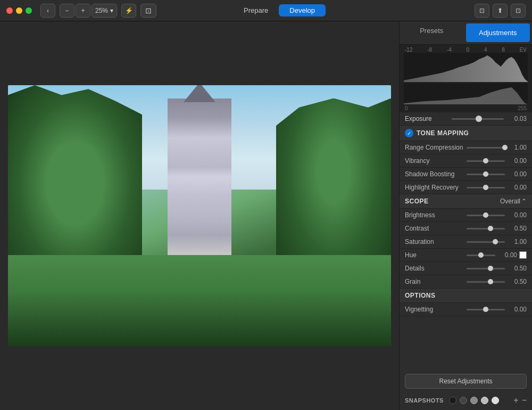 This screenshot has height=410, width=532. Describe the element at coordinates (486, 175) in the screenshot. I see `shadow-boosting-slider` at that location.